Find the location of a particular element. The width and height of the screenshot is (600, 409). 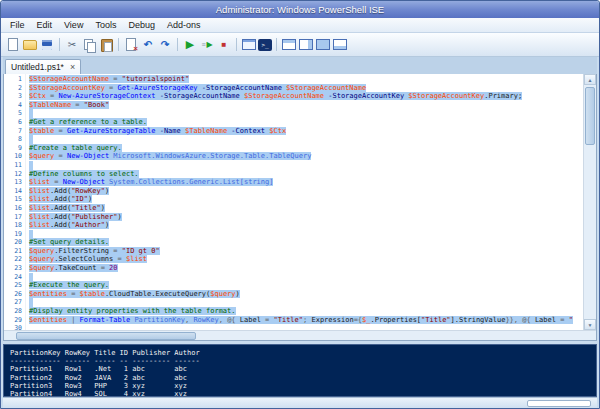

status-bar is located at coordinates (300, 402).